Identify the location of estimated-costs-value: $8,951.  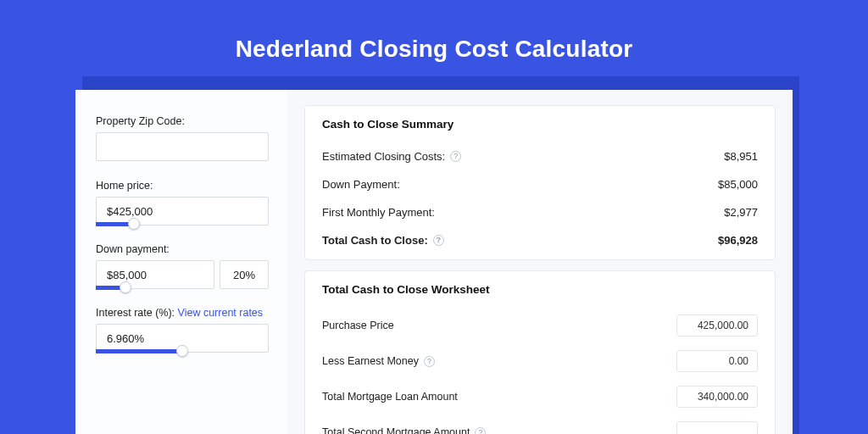
(741, 156).